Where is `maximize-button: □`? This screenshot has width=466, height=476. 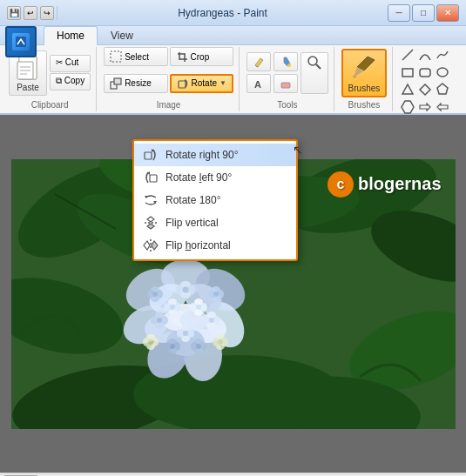 maximize-button: □ is located at coordinates (423, 13).